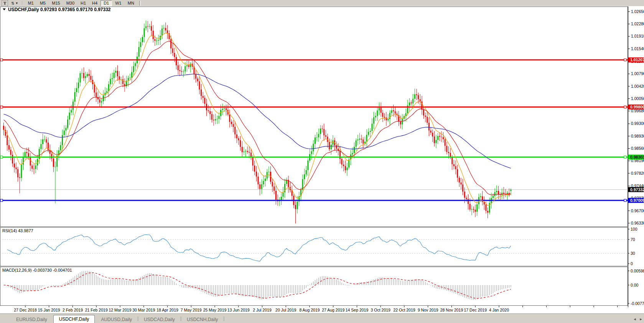 Image resolution: width=644 pixels, height=323 pixels. Describe the element at coordinates (43, 3) in the screenshot. I see `timeframe-button-m5: M5` at that location.